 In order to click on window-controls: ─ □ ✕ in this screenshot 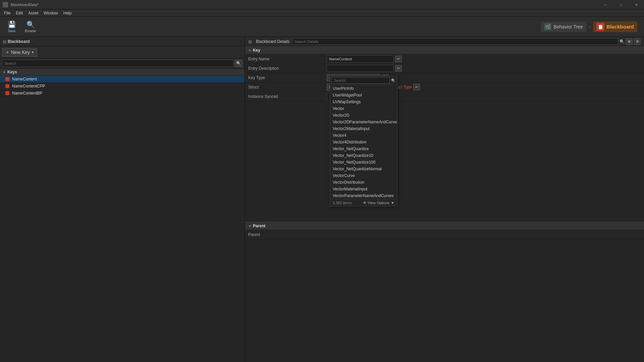, I will do `click(621, 5)`.